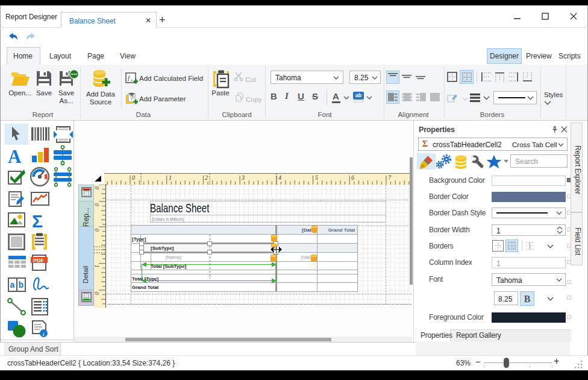 This screenshot has height=380, width=588. Describe the element at coordinates (353, 177) in the screenshot. I see `svg-text: 6` at that location.